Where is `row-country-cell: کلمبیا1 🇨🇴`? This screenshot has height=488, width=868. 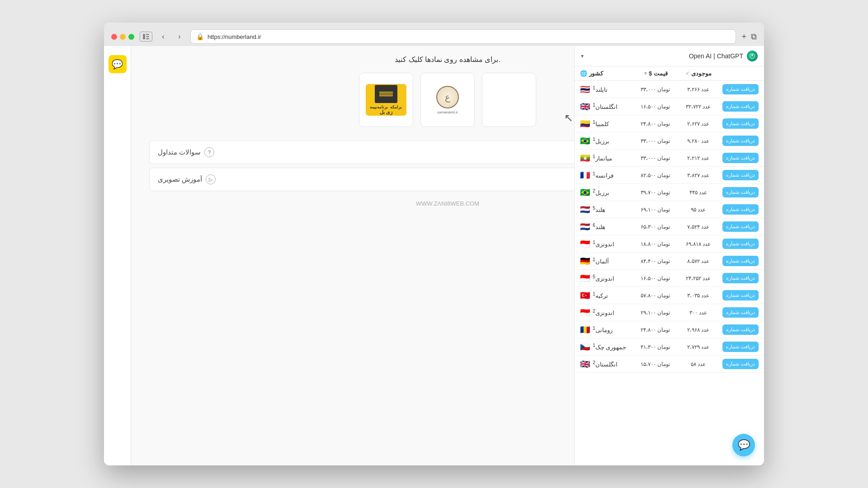
row-country-cell: کلمبیا1 🇨🇴 is located at coordinates (606, 124).